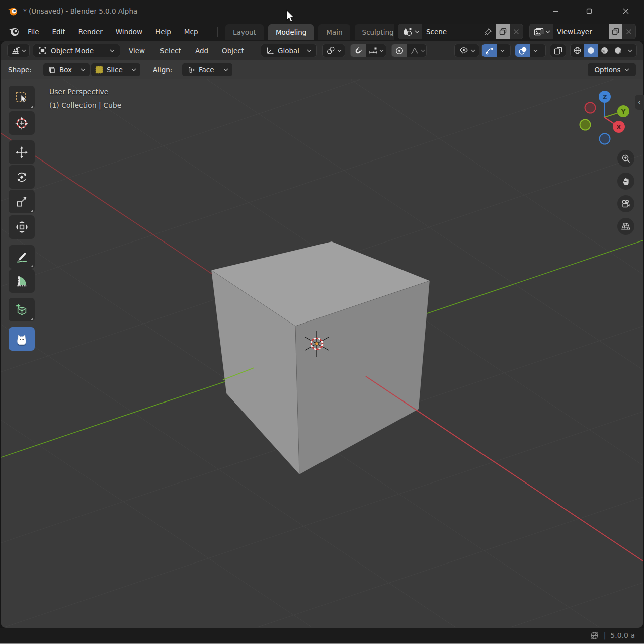  I want to click on tab-sculpting: Sculpting, so click(374, 32).